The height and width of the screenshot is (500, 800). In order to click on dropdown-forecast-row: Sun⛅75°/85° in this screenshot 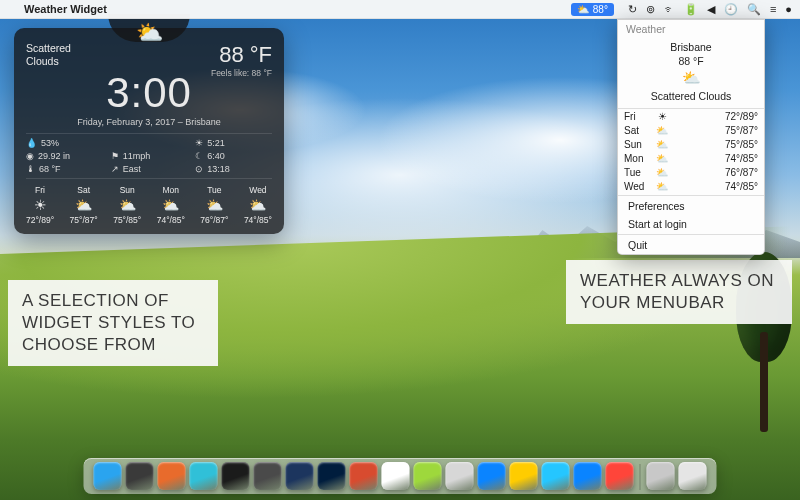, I will do `click(691, 145)`.